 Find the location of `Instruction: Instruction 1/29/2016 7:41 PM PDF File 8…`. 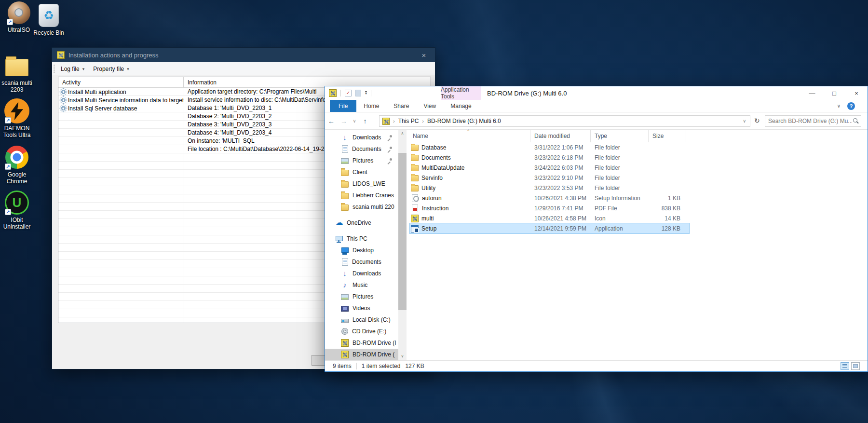

Instruction: Instruction 1/29/2016 7:41 PM PDF File 8… is located at coordinates (550, 208).